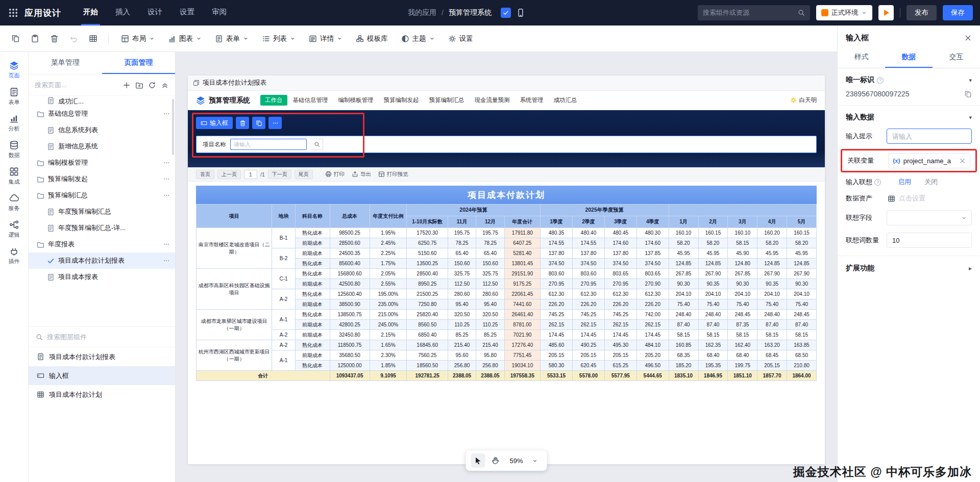 This screenshot has width=980, height=482. I want to click on asset-setting-button: 点击设置, so click(929, 198).